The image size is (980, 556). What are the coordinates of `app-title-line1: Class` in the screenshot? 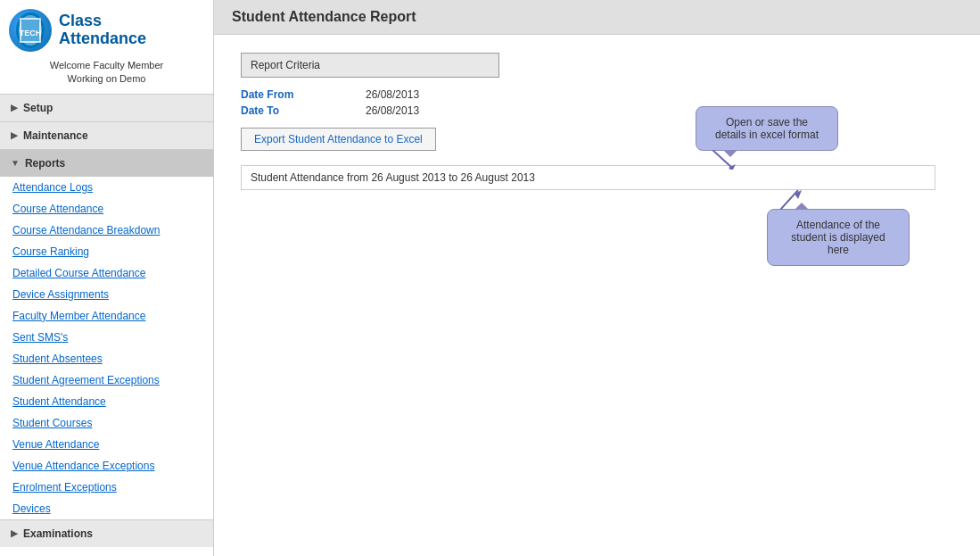 It's located at (103, 21).